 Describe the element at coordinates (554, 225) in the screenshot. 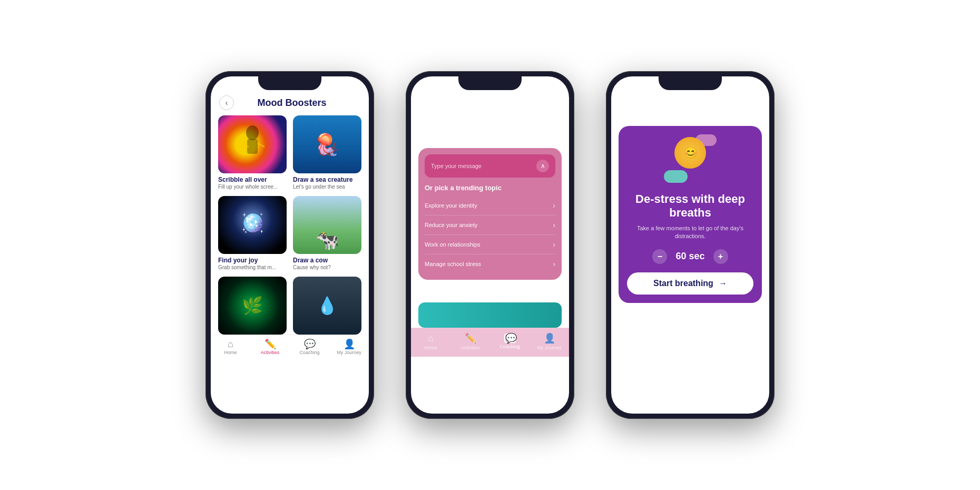

I see `topic-chevron-anxiety: ›` at that location.